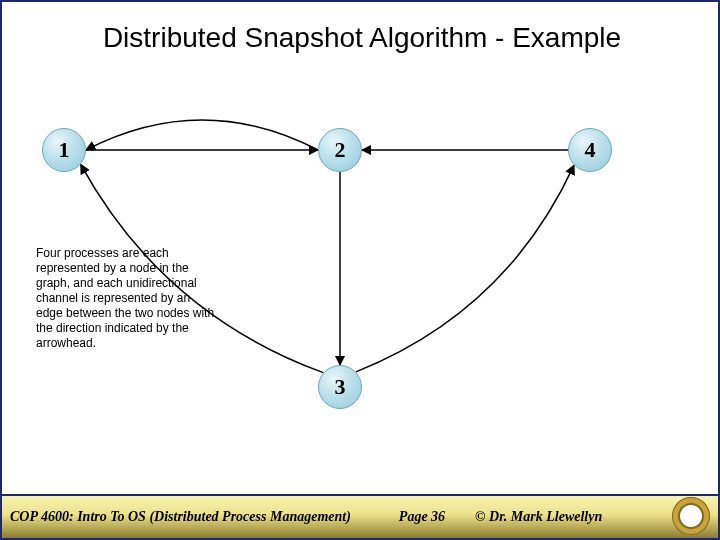 The height and width of the screenshot is (540, 720). Describe the element at coordinates (176, 517) in the screenshot. I see `footer-course: COP 4600: Intro To OS (Distributed Proce…` at that location.